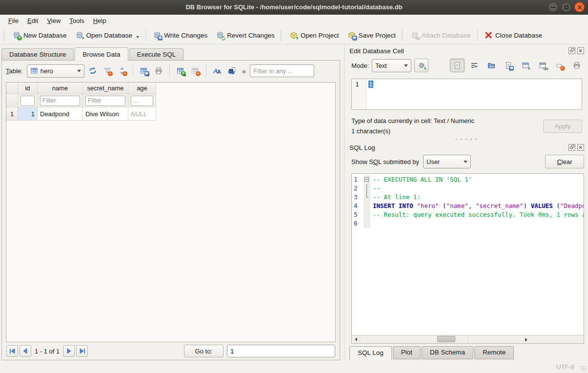 The width and height of the screenshot is (588, 373). What do you see at coordinates (105, 114) in the screenshot?
I see `cell-secret-name: Dive Wilson` at bounding box center [105, 114].